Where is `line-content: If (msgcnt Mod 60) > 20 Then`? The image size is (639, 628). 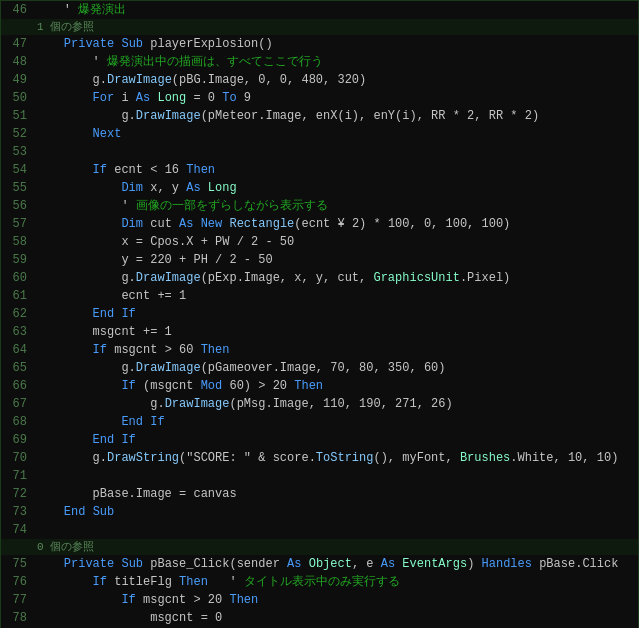
line-content: If (msgcnt Mod 60) > 20 Then is located at coordinates (336, 386).